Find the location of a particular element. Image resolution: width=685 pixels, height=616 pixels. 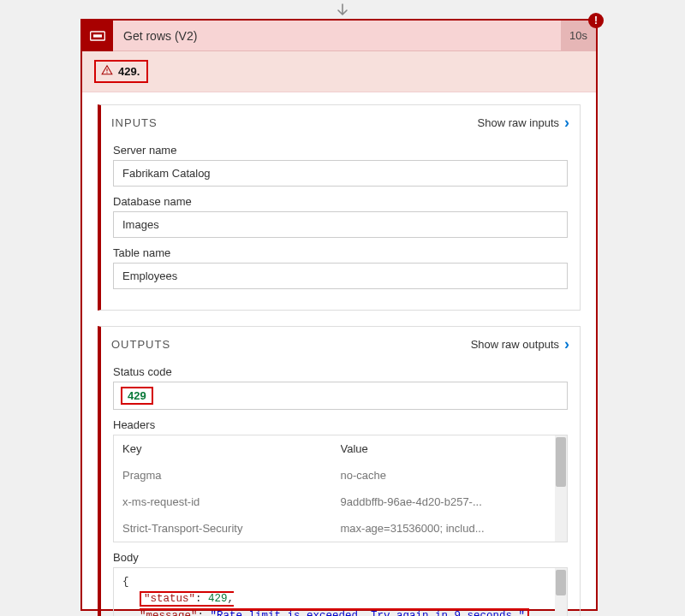

error-badge-icon: ! is located at coordinates (596, 21).